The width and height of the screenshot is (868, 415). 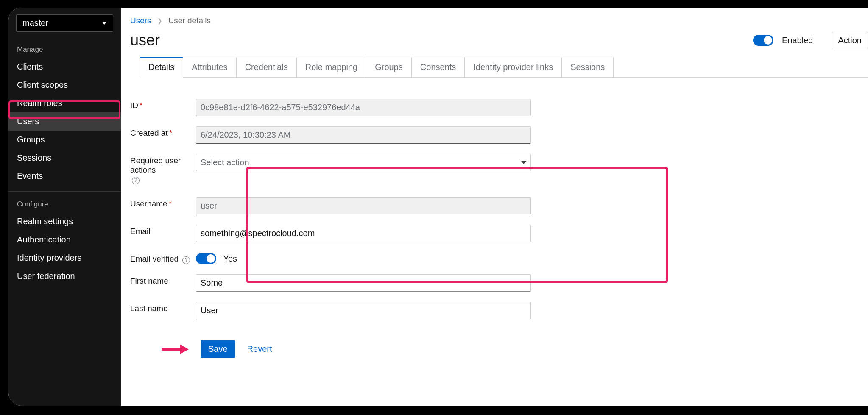 What do you see at coordinates (161, 67) in the screenshot?
I see `tab-details: Details` at bounding box center [161, 67].